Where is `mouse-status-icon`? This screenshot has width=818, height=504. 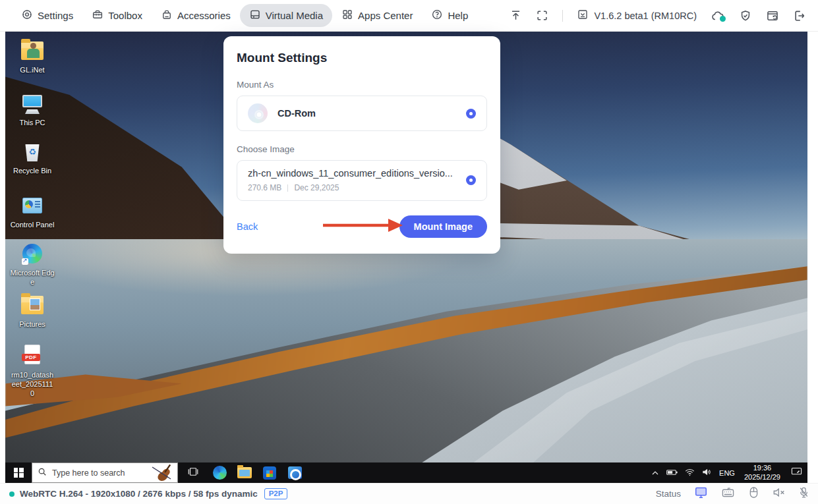 mouse-status-icon is located at coordinates (754, 494).